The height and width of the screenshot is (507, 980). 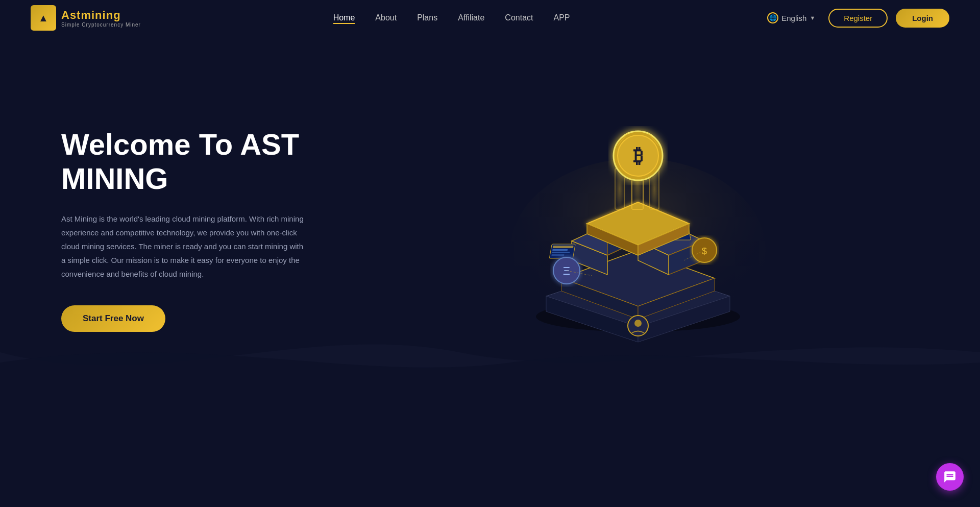 I want to click on language-selector: 🌐 English ▼, so click(x=791, y=18).